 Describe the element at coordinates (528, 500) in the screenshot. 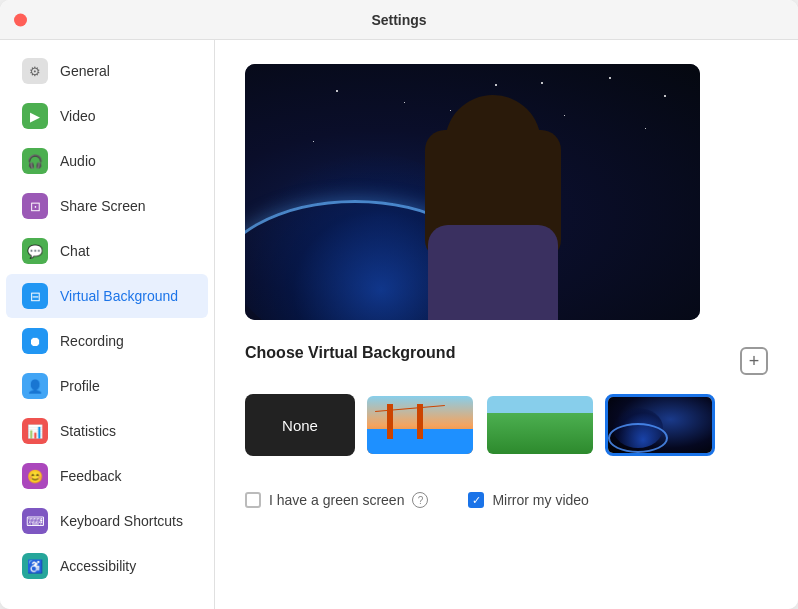

I see `mirror-video-option: ✓ Mirror my video` at that location.